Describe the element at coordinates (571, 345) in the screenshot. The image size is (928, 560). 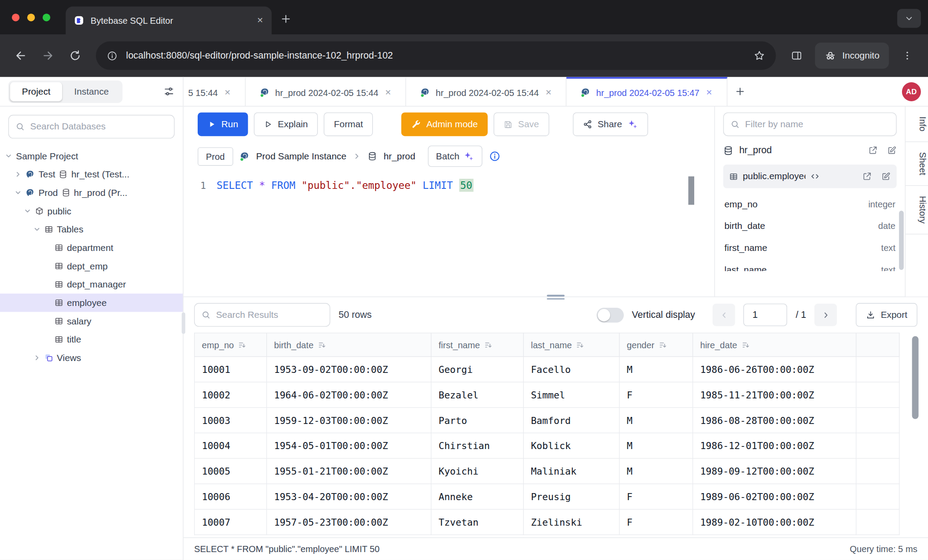
I see `column-header-last_name: last_name` at that location.